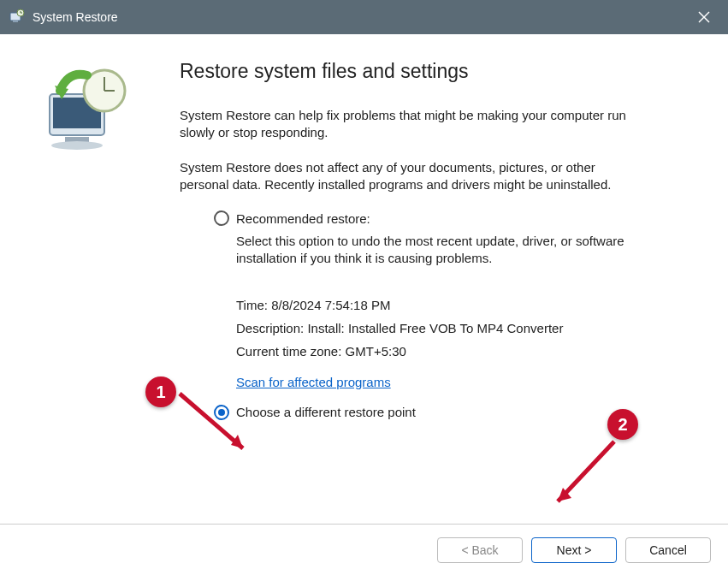  Describe the element at coordinates (86, 111) in the screenshot. I see `system-restore-graphic-icon` at that location.